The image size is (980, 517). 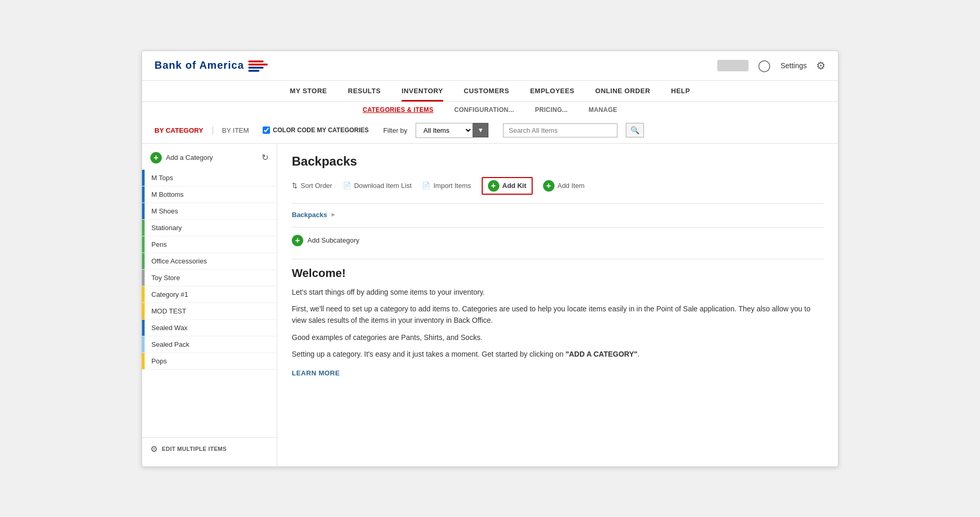 I want to click on list-item: Sealed Wax, so click(x=209, y=328).